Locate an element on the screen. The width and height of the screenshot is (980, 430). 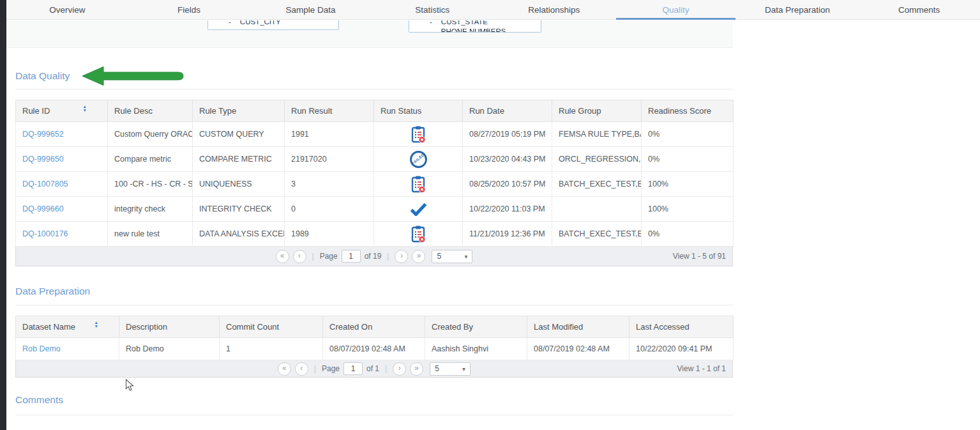
rule-group-cell: FEMSA RULE TYPE,BAT... is located at coordinates (597, 134).